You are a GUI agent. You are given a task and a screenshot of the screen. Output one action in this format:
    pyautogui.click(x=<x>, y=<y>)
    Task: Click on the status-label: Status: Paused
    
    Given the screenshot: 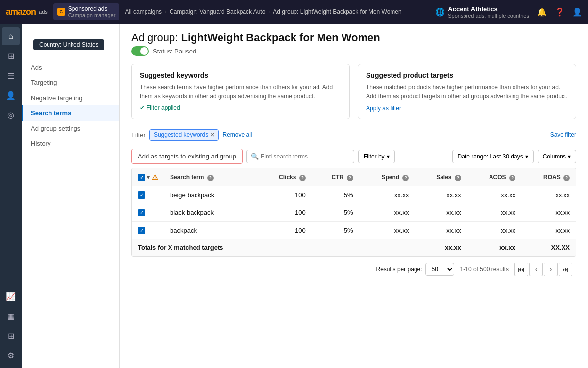 What is the action you would take?
    pyautogui.click(x=174, y=51)
    